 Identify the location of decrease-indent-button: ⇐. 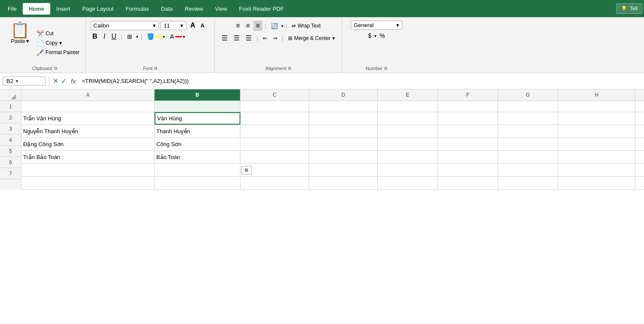
(265, 38).